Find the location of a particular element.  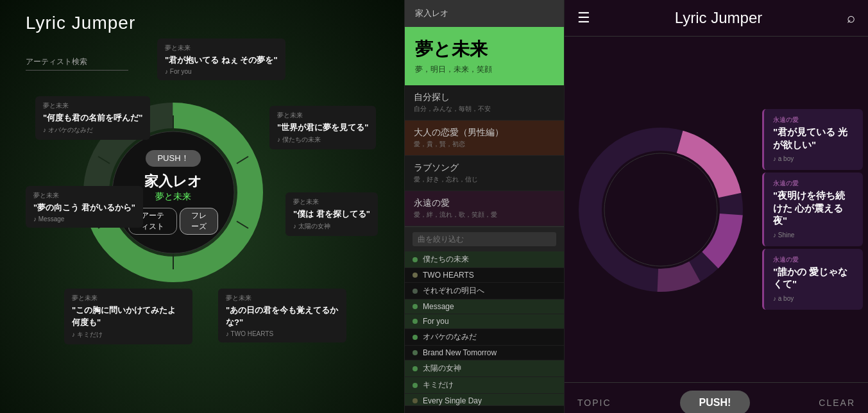

song-item: オバケのなみだ is located at coordinates (484, 337).